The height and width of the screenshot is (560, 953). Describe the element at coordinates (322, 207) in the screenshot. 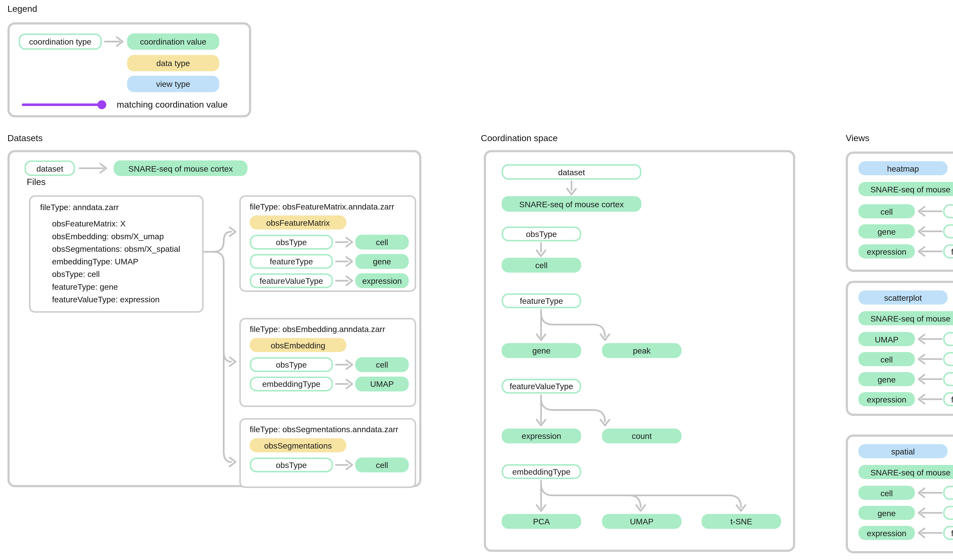

I see `file-box-title: fileType: obsFeatureMatrix.anndata.zarr` at that location.